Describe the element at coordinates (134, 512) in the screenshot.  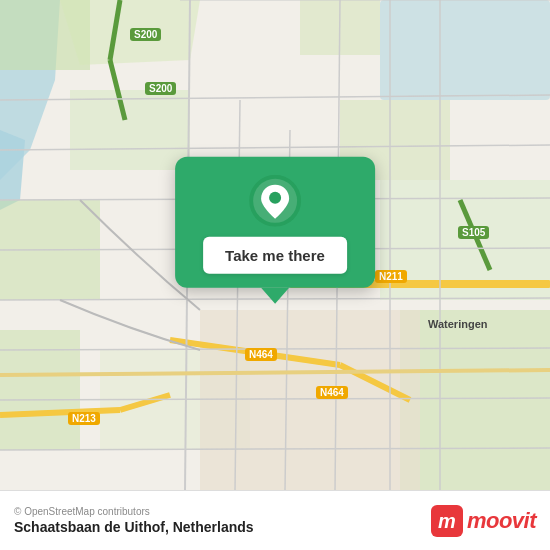
I see `copyright-text: © OpenStreetMap contributors` at that location.